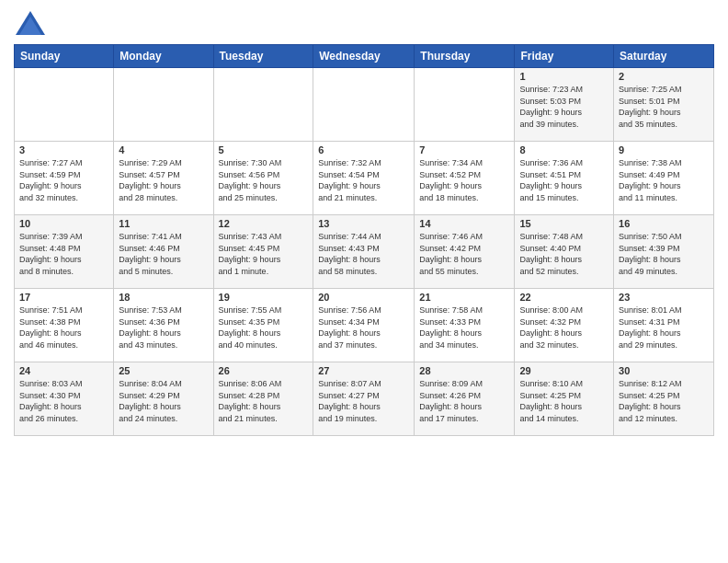 The image size is (728, 563). I want to click on calendar-cell: 24Sunrise: 8:03 AM Sunset: 4:30 PM Dayli…, so click(64, 399).